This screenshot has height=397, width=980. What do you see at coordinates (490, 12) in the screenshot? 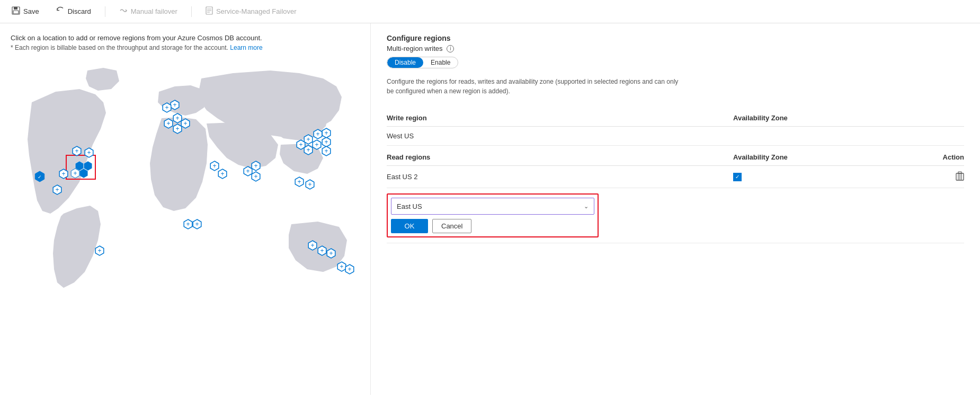
I see `toolbar: Save Discard Manual failover` at bounding box center [490, 12].